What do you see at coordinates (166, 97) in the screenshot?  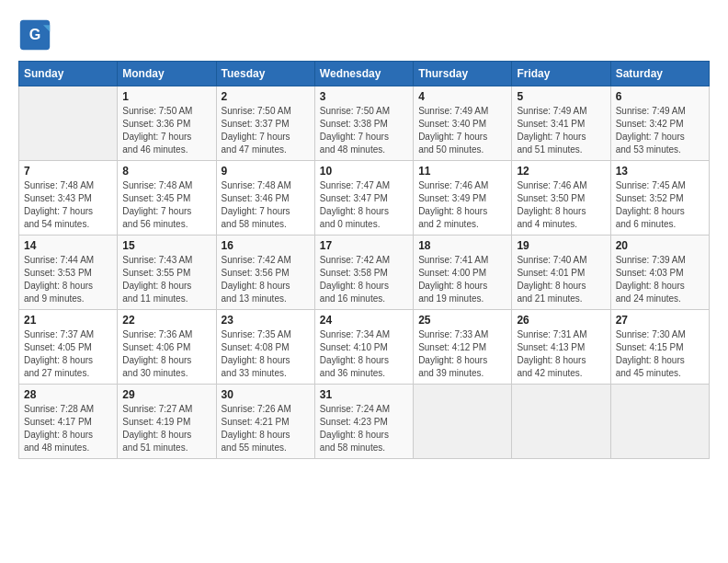 I see `day-number: 1` at bounding box center [166, 97].